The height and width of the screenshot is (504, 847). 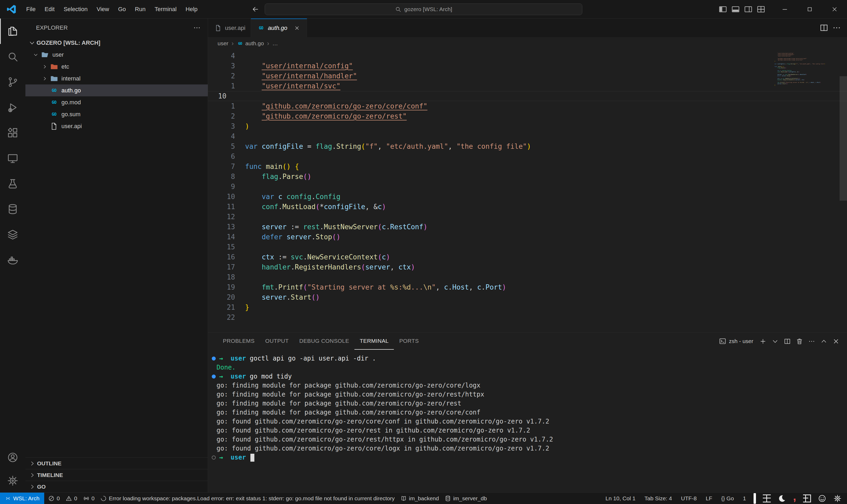 I want to click on activitybar-source-control, so click(x=13, y=82).